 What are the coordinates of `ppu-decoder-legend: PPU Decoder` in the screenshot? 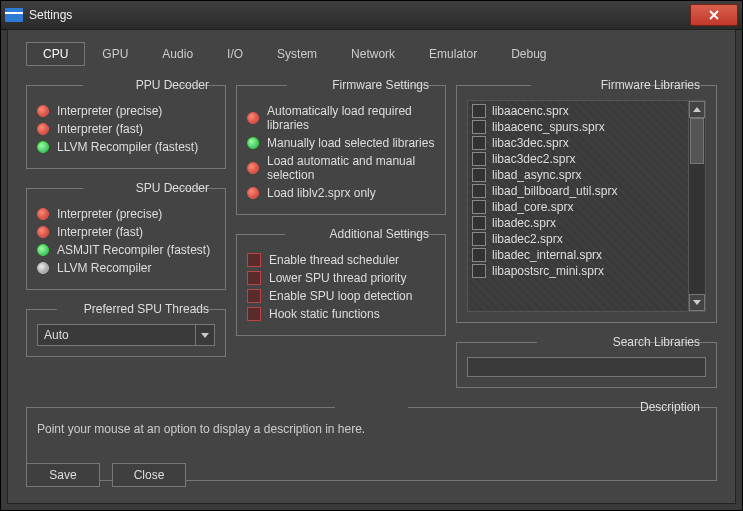 It's located at (172, 85).